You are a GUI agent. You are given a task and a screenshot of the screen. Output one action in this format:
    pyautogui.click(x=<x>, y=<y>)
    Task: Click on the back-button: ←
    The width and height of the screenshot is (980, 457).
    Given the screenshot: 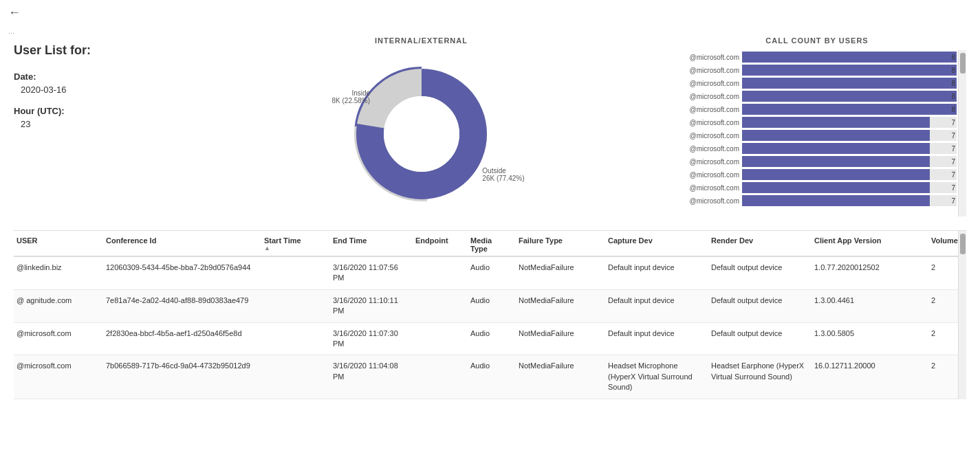 What is the action you would take?
    pyautogui.click(x=490, y=12)
    